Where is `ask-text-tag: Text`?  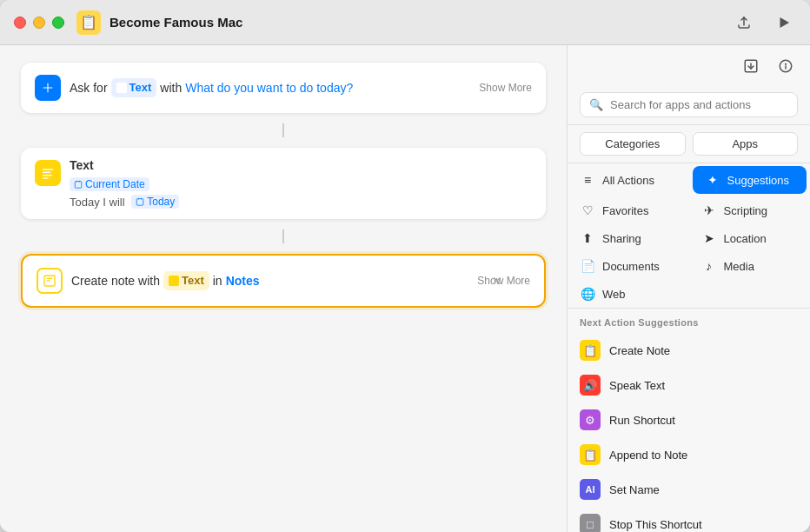 ask-text-tag: Text is located at coordinates (134, 88).